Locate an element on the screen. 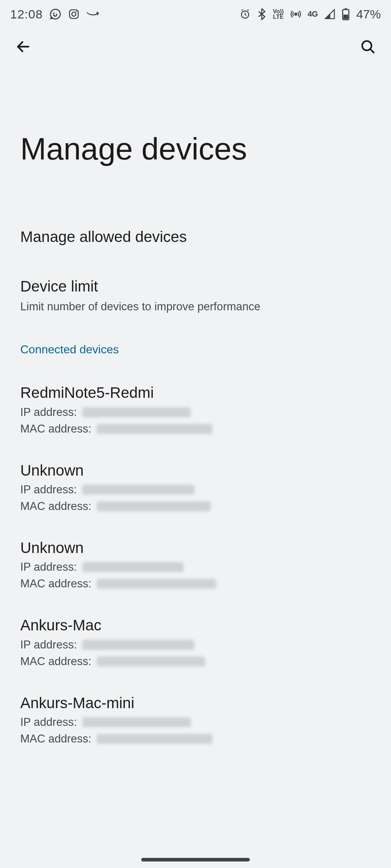 The image size is (391, 868). section-connected-devices: Connected devices is located at coordinates (196, 346).